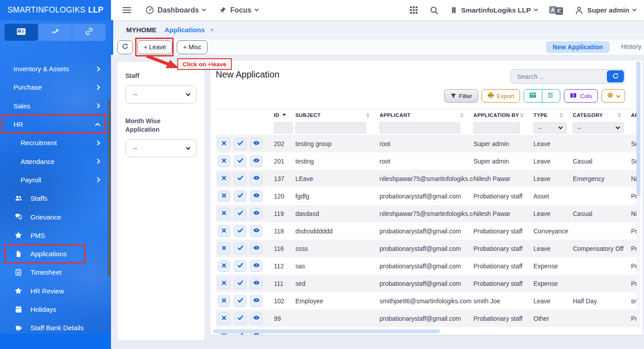 This screenshot has width=644, height=349. What do you see at coordinates (55, 10) in the screenshot?
I see `brand-logo: SMARTINFOLOGIKS LLP` at bounding box center [55, 10].